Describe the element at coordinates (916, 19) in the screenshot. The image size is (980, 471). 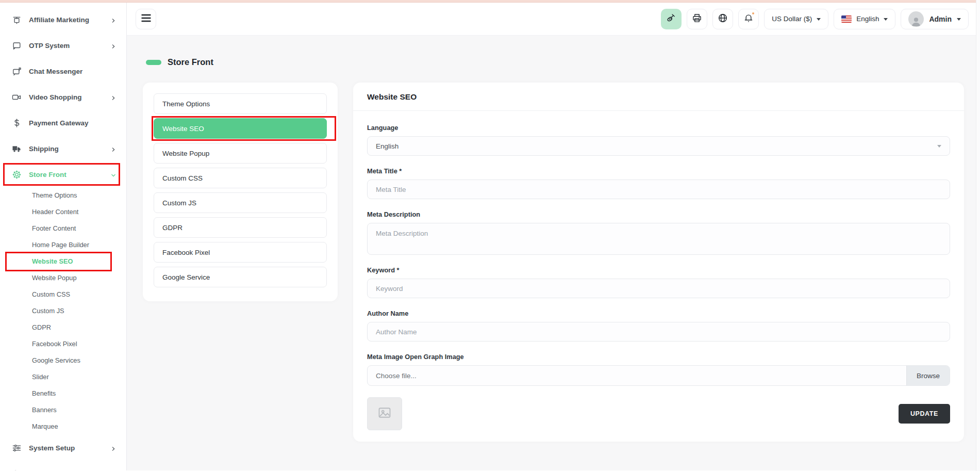
I see `avatar` at that location.